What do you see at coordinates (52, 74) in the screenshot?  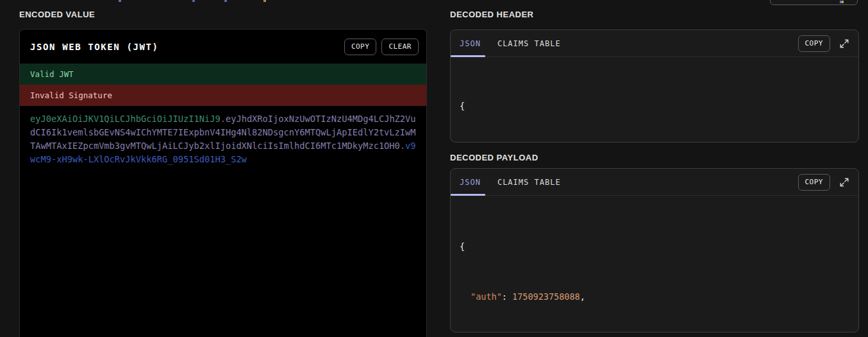 I see `valid-jwt-label: Valid JWT` at bounding box center [52, 74].